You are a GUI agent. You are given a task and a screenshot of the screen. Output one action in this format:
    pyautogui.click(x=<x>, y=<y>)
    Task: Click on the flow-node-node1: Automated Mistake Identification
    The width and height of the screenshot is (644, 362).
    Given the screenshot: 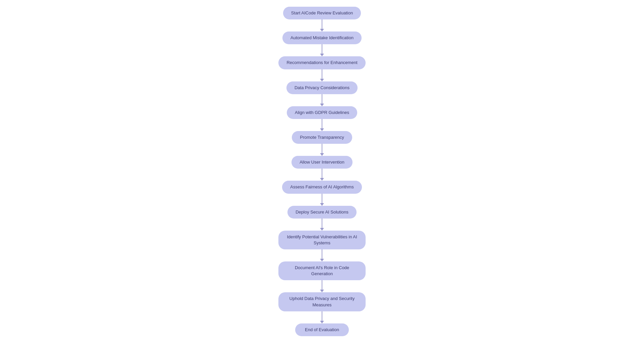 What is the action you would take?
    pyautogui.click(x=322, y=38)
    